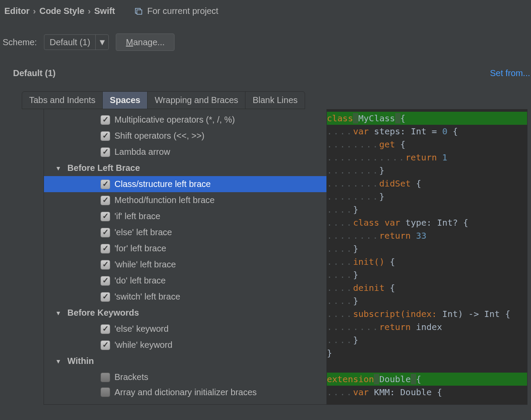  Describe the element at coordinates (185, 217) in the screenshot. I see `option-if-left-brace: 'if' left brace` at that location.